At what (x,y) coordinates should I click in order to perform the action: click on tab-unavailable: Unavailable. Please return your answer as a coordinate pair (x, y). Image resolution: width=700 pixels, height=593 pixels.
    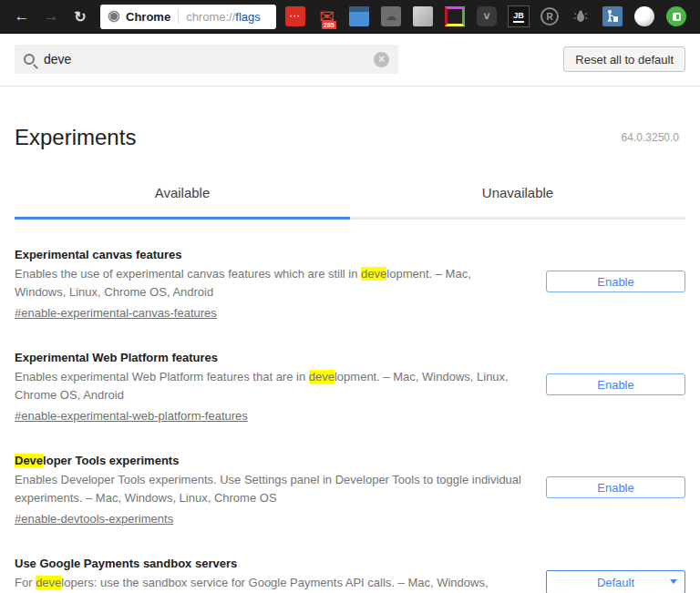
    Looking at the image, I should click on (518, 195).